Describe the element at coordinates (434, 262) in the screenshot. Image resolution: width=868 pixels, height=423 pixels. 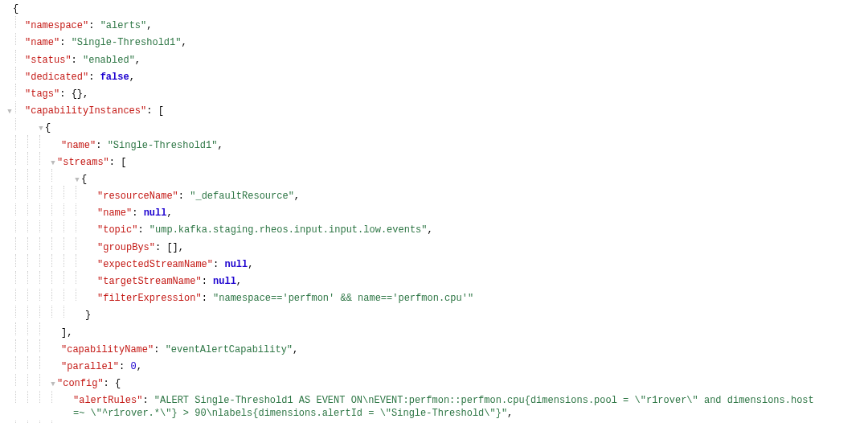
I see `json-line: "expectedStreamName": null,` at that location.